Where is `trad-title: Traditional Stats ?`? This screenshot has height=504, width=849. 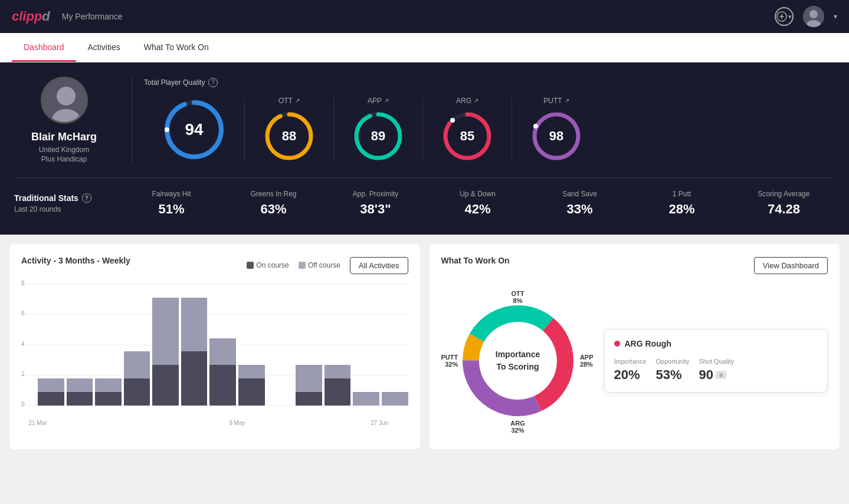
trad-title: Traditional Stats ? is located at coordinates (67, 198).